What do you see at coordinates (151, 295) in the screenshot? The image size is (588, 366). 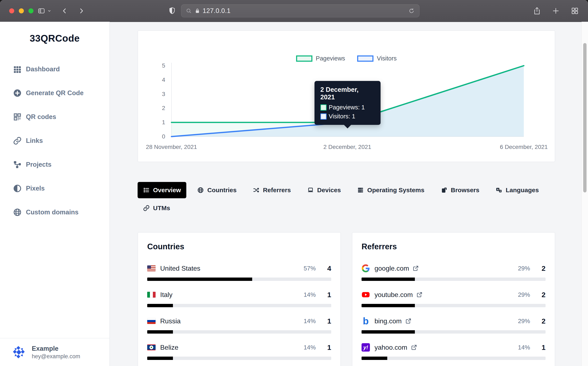 I see `italy-flag-icon` at bounding box center [151, 295].